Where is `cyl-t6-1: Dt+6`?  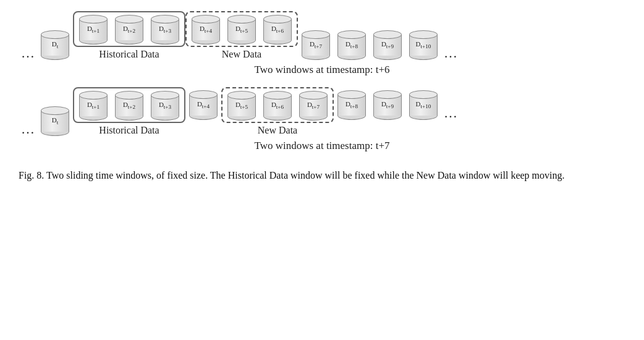 cyl-t6-1: Dt+6 is located at coordinates (278, 30).